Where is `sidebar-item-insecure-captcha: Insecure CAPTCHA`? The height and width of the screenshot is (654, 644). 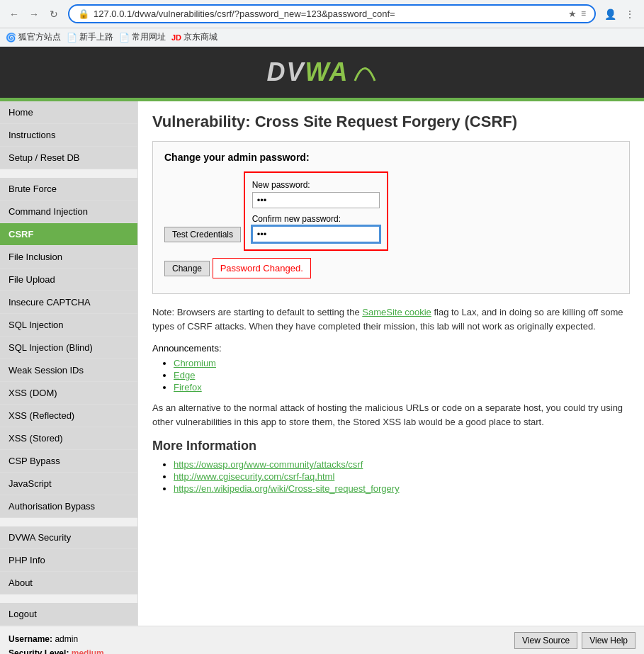 sidebar-item-insecure-captcha: Insecure CAPTCHA is located at coordinates (69, 303).